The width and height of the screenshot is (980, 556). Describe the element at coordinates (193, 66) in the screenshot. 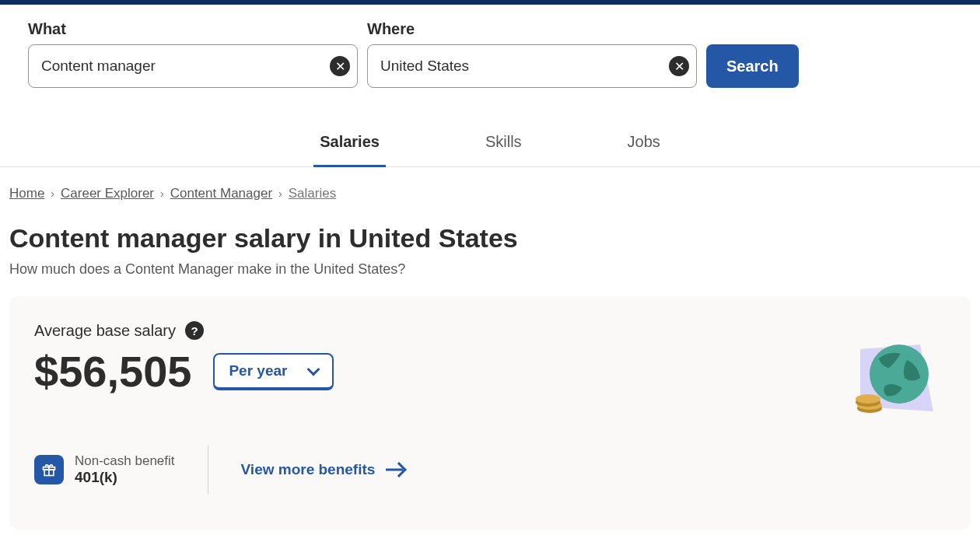

I see `what-input-wrap: ✕` at that location.